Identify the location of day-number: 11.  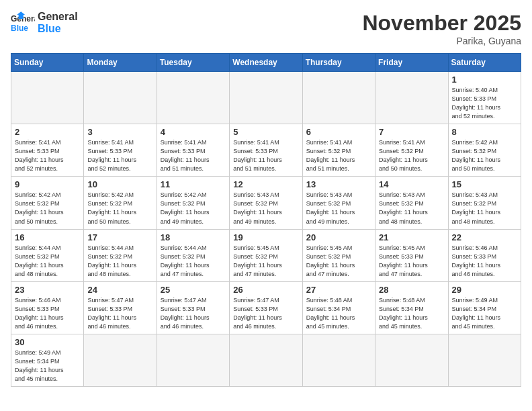
(193, 184).